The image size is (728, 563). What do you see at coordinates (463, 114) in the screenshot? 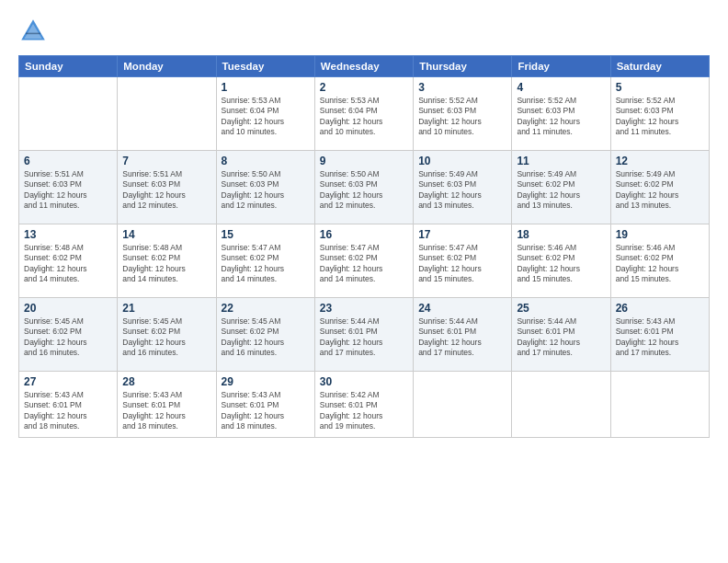
I see `calendar-cell: 3Sunrise: 5:52 AM Sunset: 6:03 PM Daylig…` at bounding box center [463, 114].